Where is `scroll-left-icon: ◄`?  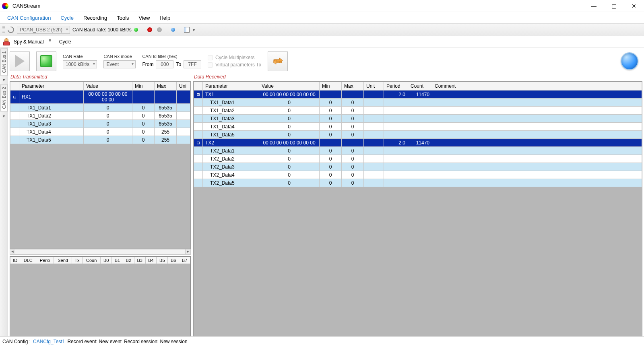 scroll-left-icon: ◄ is located at coordinates (12, 252).